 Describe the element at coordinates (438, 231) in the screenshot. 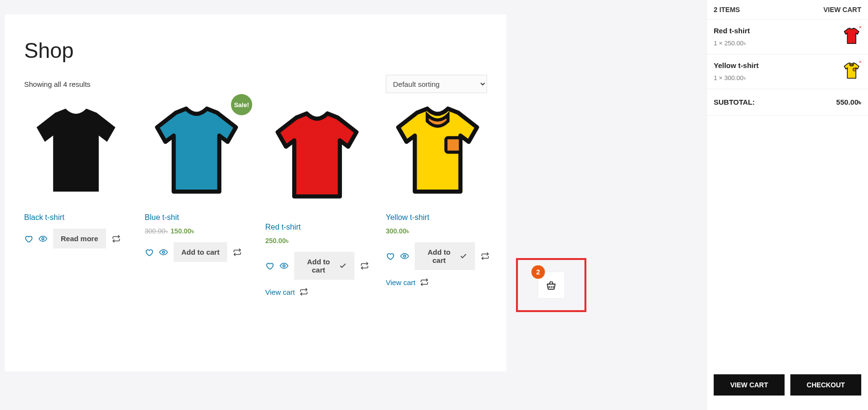

I see `price-line: 300.00৳` at that location.